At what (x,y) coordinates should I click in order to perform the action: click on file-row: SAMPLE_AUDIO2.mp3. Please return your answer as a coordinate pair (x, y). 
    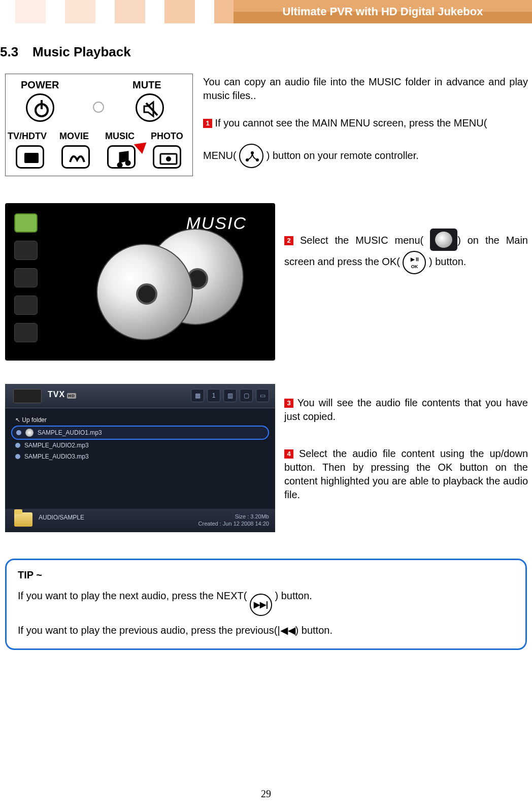
    Looking at the image, I should click on (140, 445).